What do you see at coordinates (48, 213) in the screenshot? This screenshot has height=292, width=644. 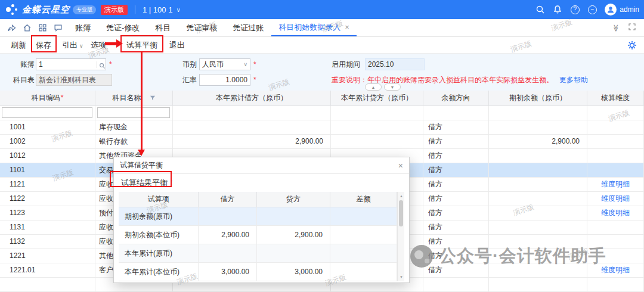 I see `cell-code: 1123` at bounding box center [48, 213].